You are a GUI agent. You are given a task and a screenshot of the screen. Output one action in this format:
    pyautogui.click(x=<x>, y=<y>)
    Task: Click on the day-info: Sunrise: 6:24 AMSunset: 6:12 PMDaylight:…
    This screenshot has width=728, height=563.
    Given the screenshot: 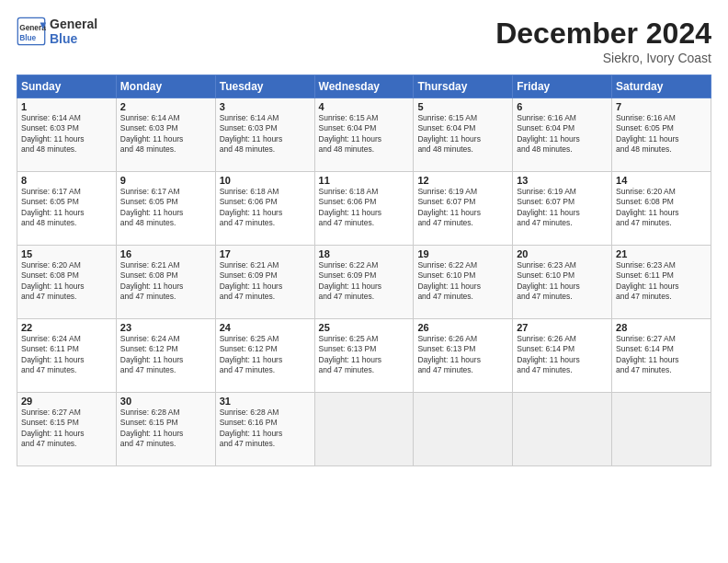 What is the action you would take?
    pyautogui.click(x=165, y=355)
    